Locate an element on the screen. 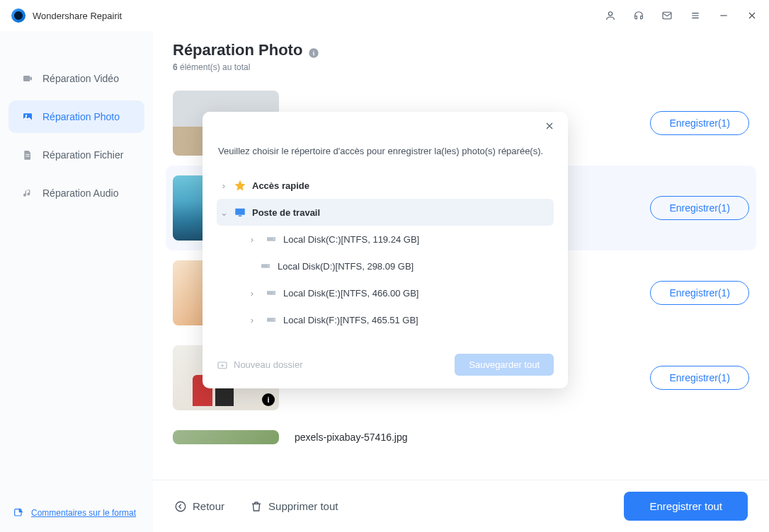 Image resolution: width=769 pixels, height=532 pixels. back-label: Retour is located at coordinates (208, 507).